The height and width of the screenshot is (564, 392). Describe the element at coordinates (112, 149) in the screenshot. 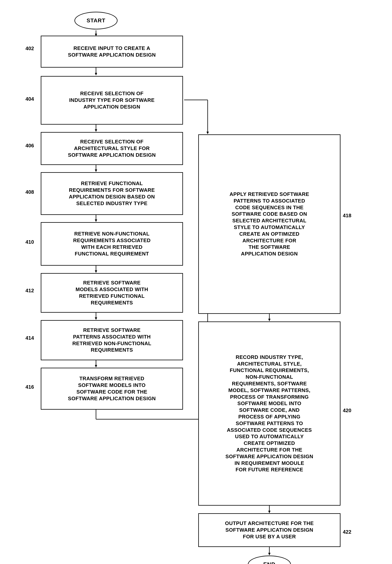

I see `box-406: RECEIVE SELECTION OFARCHITECTURAL STYLE …` at that location.